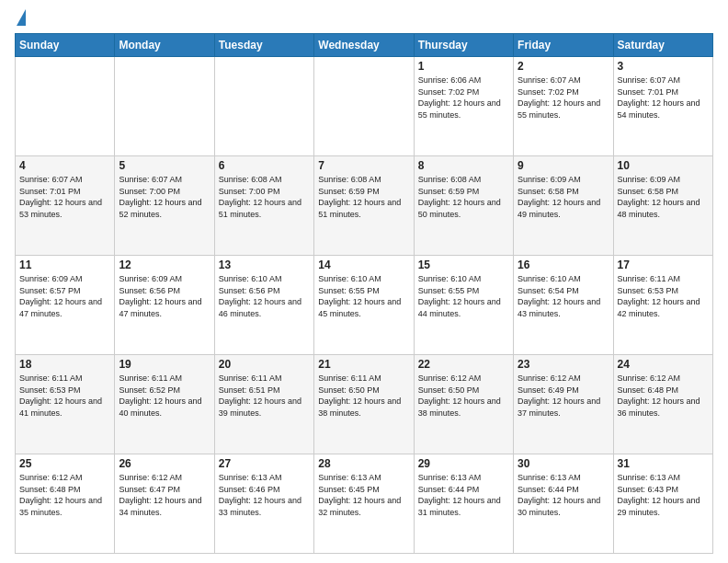 This screenshot has height=563, width=728. Describe the element at coordinates (20, 18) in the screenshot. I see `logo-top` at that location.